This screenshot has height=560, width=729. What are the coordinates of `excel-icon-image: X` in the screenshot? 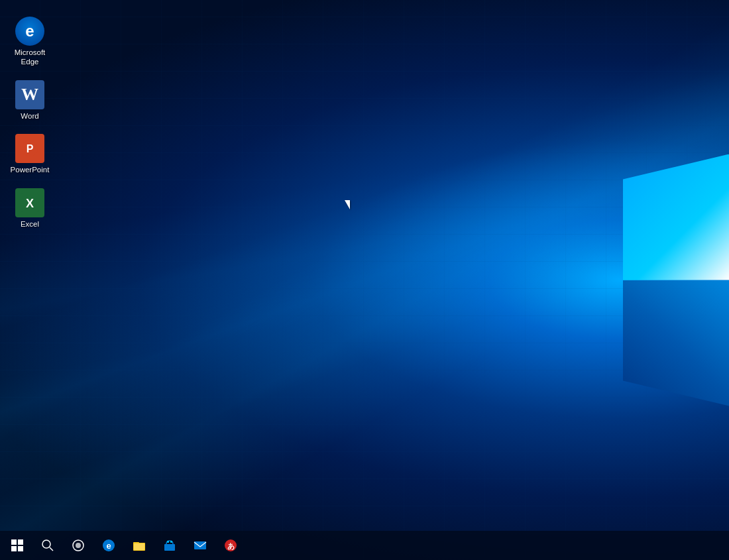 It's located at (30, 203).